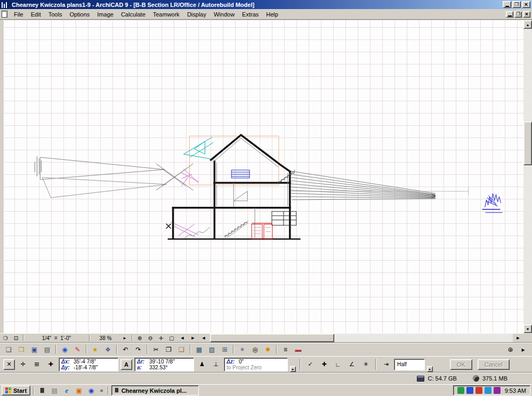 This screenshot has width=532, height=396. I want to click on internet-explorer-icon: e, so click(67, 391).